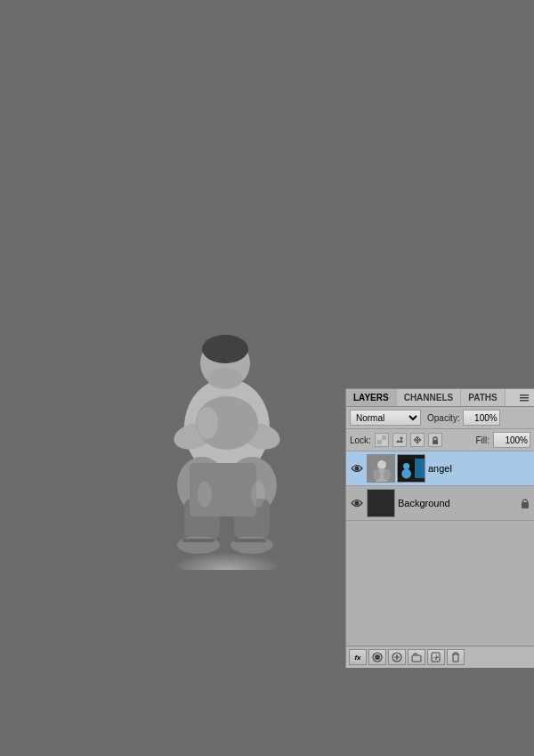 The width and height of the screenshot is (534, 756). I want to click on layers-empty-area, so click(440, 583).